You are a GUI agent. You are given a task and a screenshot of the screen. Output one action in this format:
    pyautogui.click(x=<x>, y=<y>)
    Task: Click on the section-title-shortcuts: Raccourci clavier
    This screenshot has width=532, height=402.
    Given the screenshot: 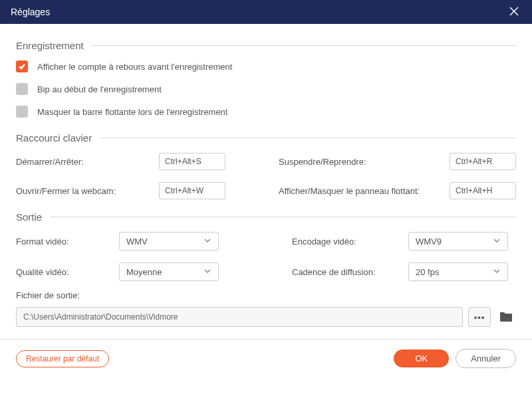 What is the action you would take?
    pyautogui.click(x=54, y=138)
    